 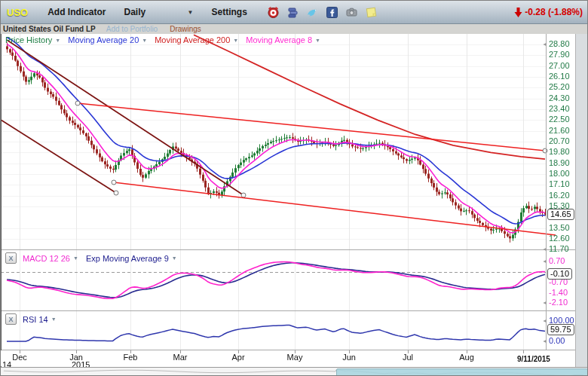 What do you see at coordinates (288, 359) in the screenshot?
I see `x-axis: Dec14Jan2015FebMarAprMayJunJulAug9/11/20…` at bounding box center [288, 359].